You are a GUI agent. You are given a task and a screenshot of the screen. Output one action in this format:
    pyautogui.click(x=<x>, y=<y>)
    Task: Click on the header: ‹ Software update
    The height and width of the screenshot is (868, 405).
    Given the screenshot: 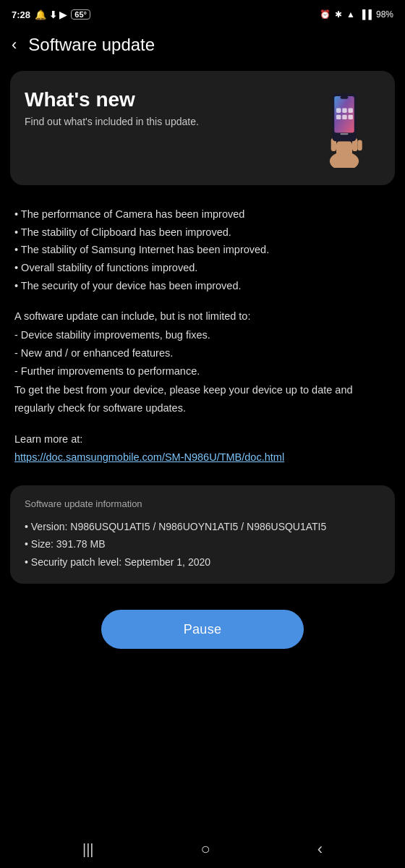 What is the action you would take?
    pyautogui.click(x=202, y=45)
    